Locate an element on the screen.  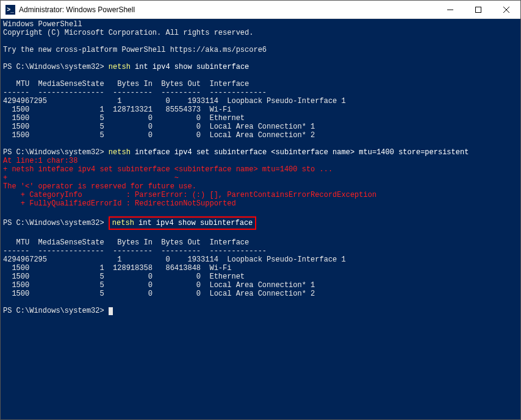
error-line: + CategoryInfo : ParserError: (:) [], Pa… is located at coordinates (190, 195).